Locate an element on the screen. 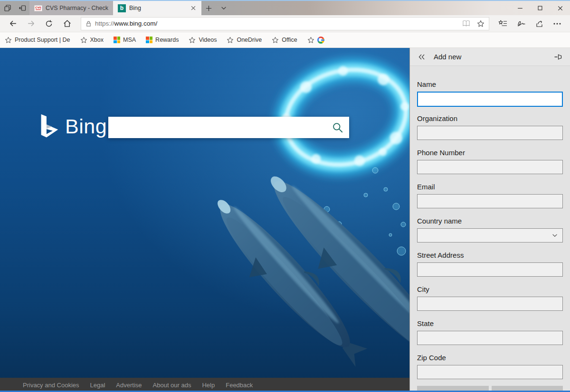  window-top-border is located at coordinates (285, 0).